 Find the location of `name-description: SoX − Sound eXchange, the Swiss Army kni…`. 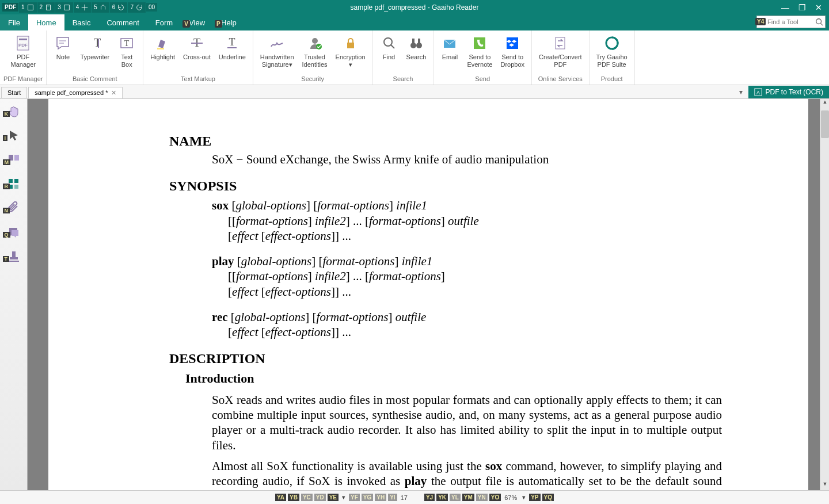

name-description: SoX − Sound eXchange, the Swiss Army kni… is located at coordinates (467, 159).